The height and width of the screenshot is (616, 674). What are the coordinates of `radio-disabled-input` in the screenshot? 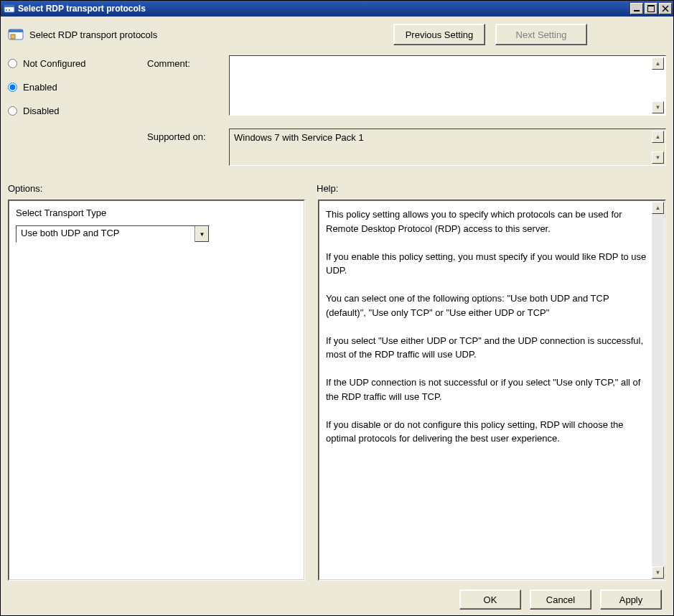 It's located at (13, 111).